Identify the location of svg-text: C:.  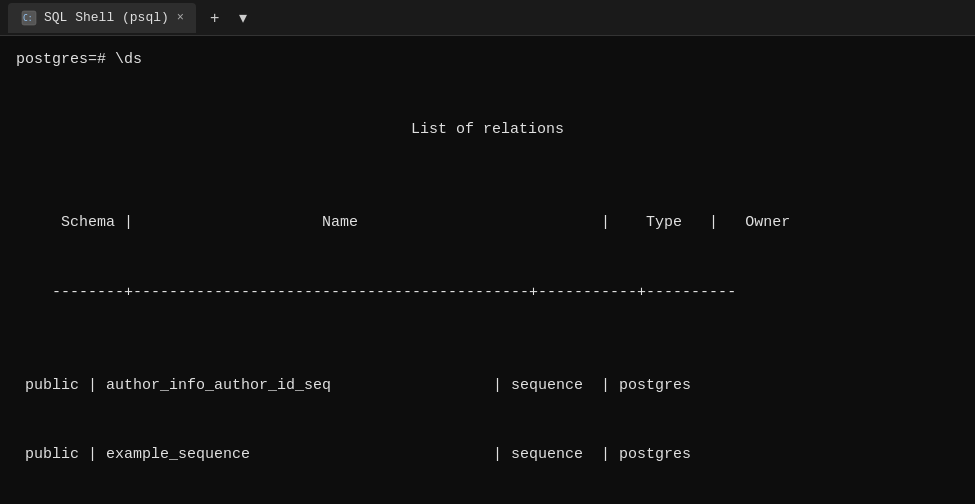
(28, 18).